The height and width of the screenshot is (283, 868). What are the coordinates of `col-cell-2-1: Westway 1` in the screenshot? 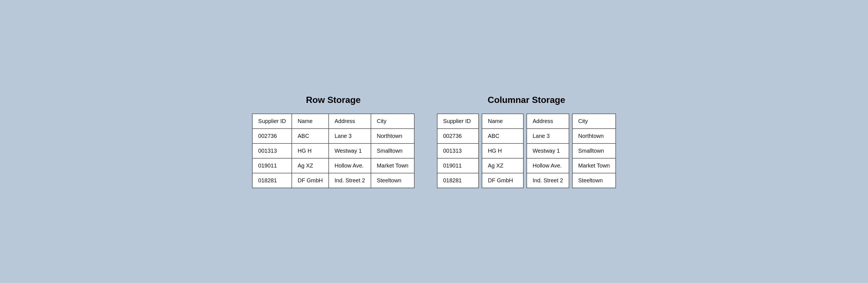 It's located at (548, 151).